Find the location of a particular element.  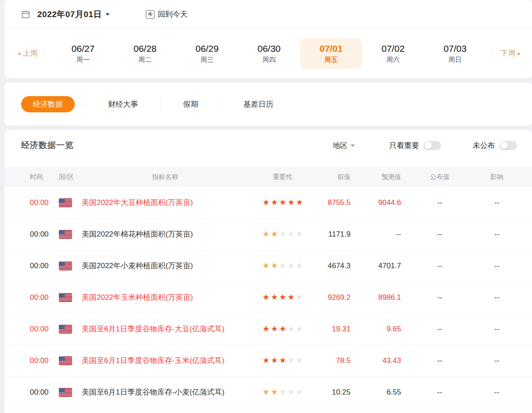

table-row: 00:00美国至6月1日季度谷物库存-玉米(亿蒲式耳)★★★★★78.543.4… is located at coordinates (268, 361).